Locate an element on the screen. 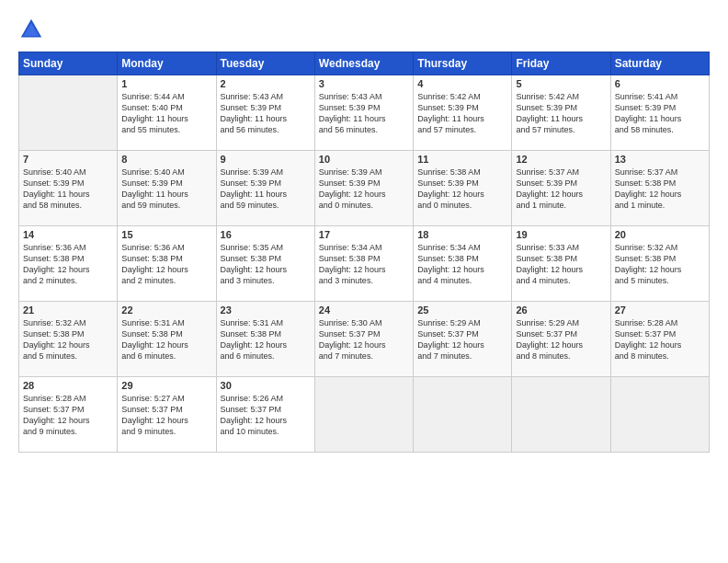  calendar-cell: 2Sunrise: 5:43 AMSunset: 5:39 PMDaylight… is located at coordinates (265, 113).